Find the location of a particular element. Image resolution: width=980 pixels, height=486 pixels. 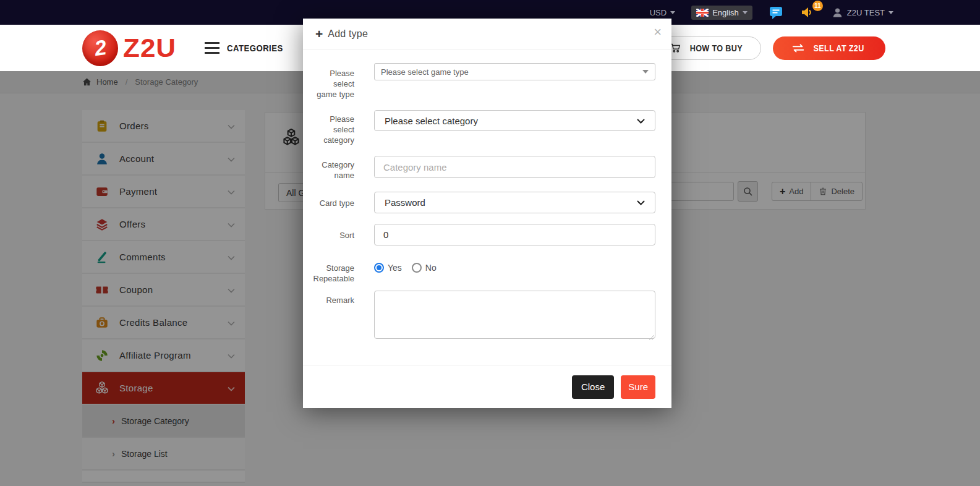

radio-yes is located at coordinates (379, 268).